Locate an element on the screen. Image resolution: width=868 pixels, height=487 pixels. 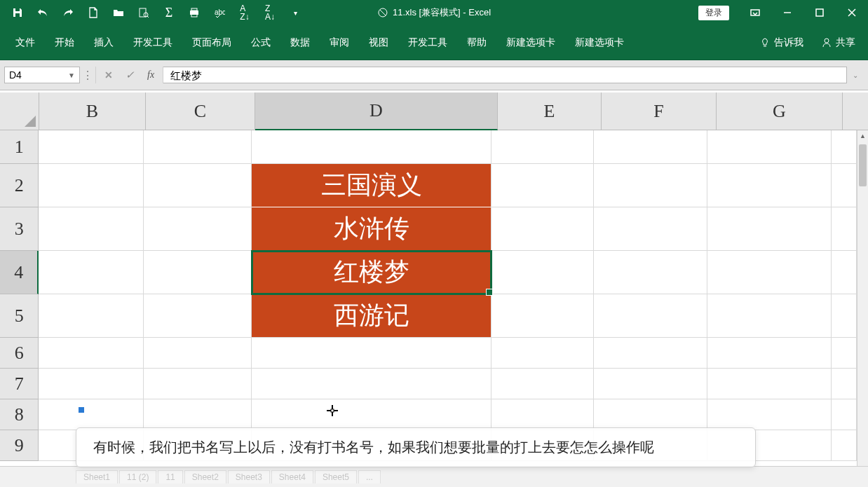
preview-icon is located at coordinates (144, 13).